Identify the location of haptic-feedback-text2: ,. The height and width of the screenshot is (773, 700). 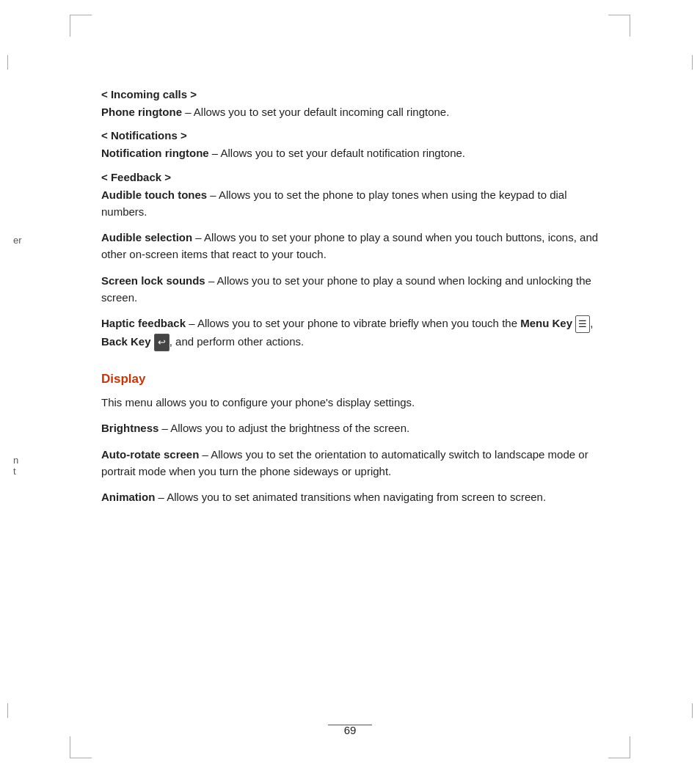
(591, 323).